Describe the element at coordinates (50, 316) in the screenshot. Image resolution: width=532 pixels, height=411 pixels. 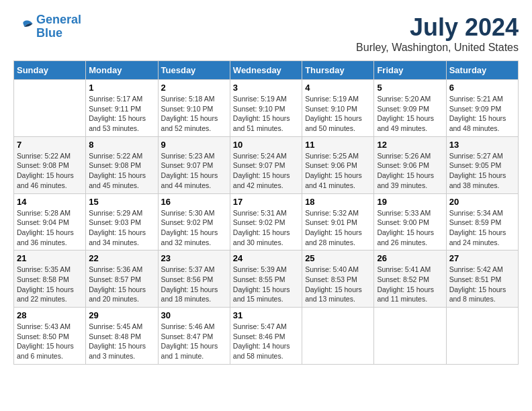
I see `day-number: 28` at that location.